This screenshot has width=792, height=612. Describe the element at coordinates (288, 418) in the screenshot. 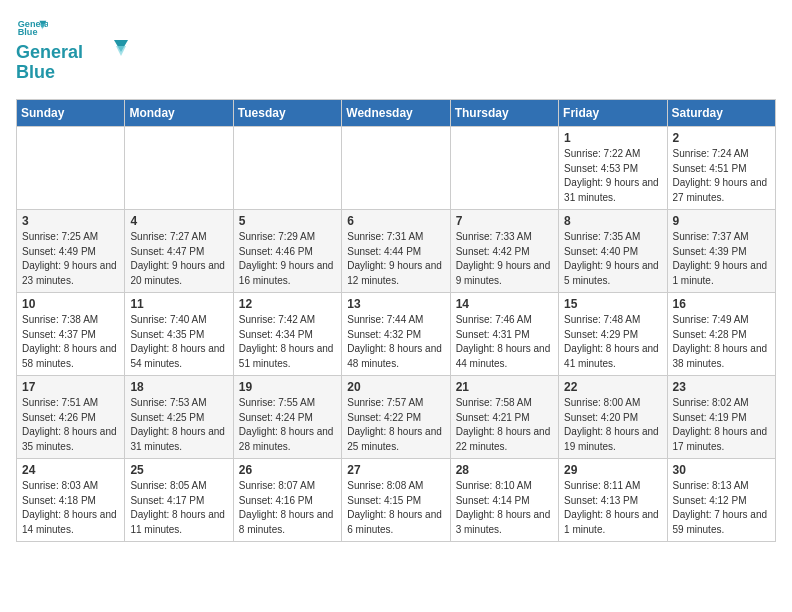

I see `cell-info: Sunset: 4:24 PM` at that location.